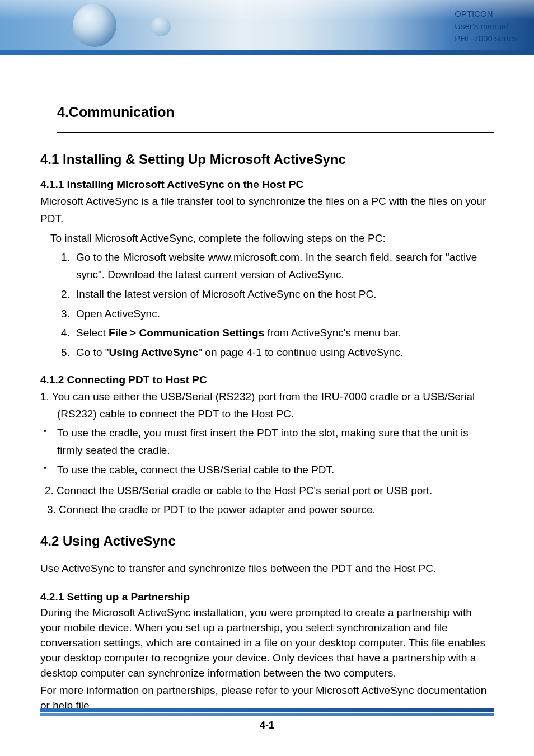  What do you see at coordinates (283, 294) in the screenshot?
I see `list-item: Install the latest version of Microsoft …` at bounding box center [283, 294].